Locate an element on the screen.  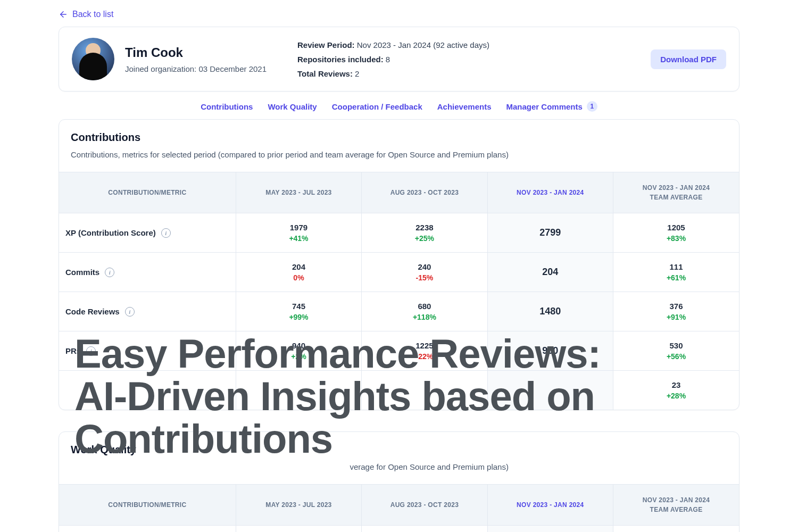
metric-value: 111 is located at coordinates (677, 267).